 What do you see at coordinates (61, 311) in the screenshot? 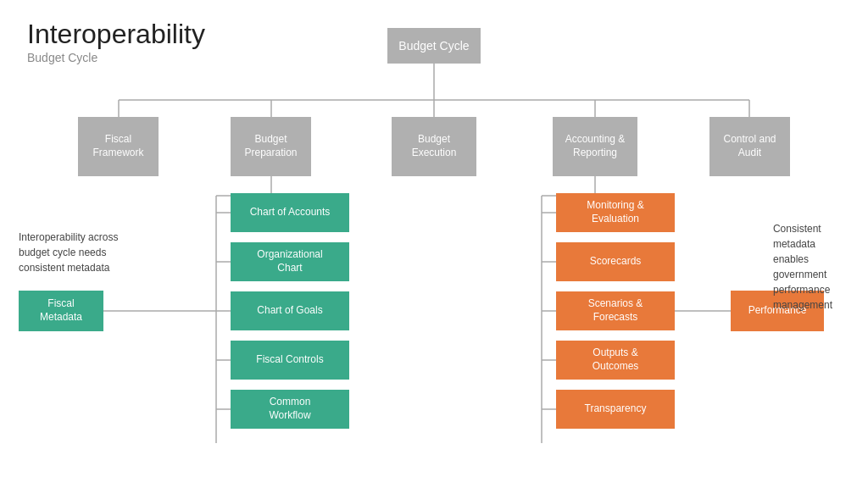
I see `green-box-fiscal-metadata: Fiscal Metadata` at bounding box center [61, 311].